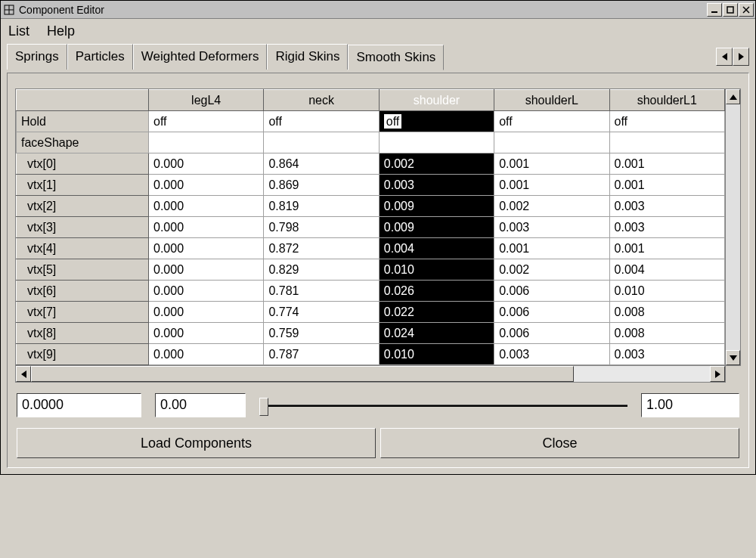 This screenshot has width=756, height=558. What do you see at coordinates (321, 270) in the screenshot?
I see `grid-cell: 0.829` at bounding box center [321, 270].